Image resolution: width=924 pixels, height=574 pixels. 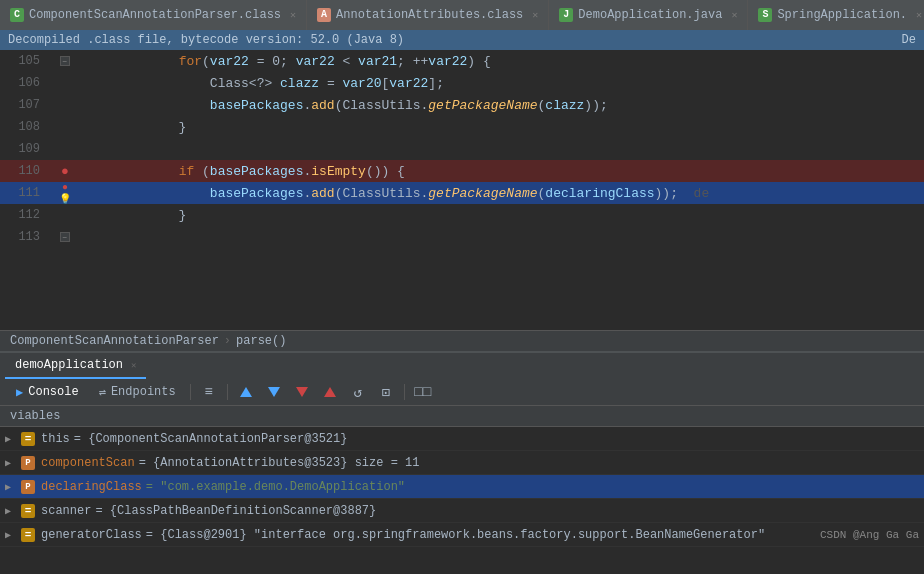 I want to click on line-num-108: 108, so click(x=25, y=127).